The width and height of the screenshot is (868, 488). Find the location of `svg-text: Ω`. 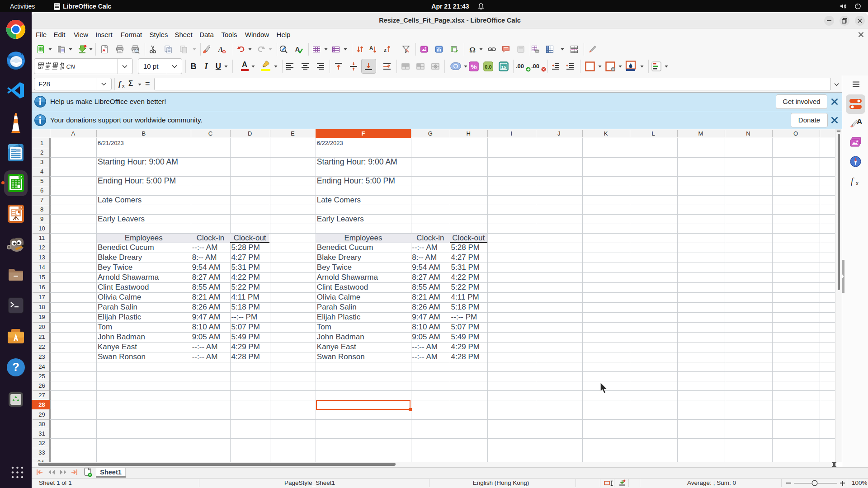

svg-text: Ω is located at coordinates (472, 50).